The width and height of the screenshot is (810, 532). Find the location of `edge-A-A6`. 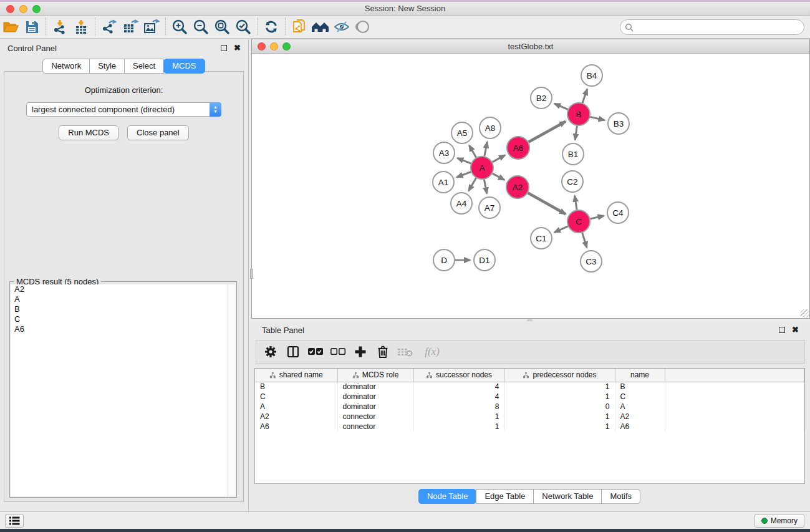

edge-A-A6 is located at coordinates (499, 158).